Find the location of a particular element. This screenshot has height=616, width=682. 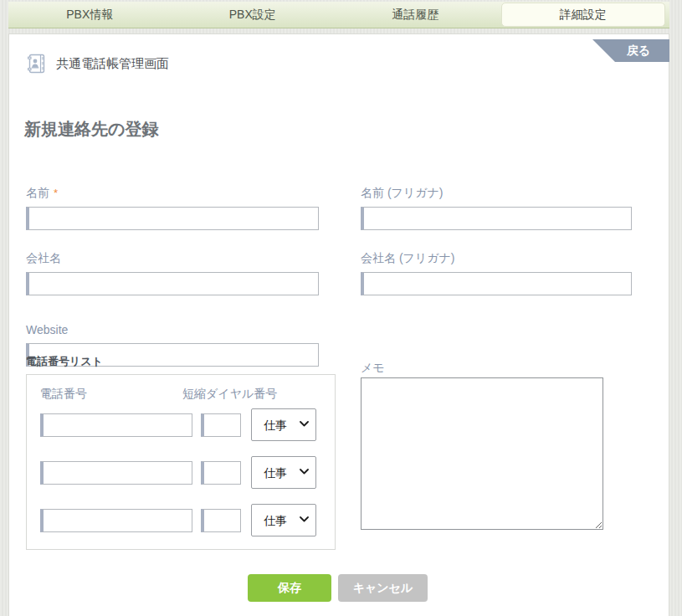

company-kana-label: 会社名 (フリガナ) is located at coordinates (408, 258).